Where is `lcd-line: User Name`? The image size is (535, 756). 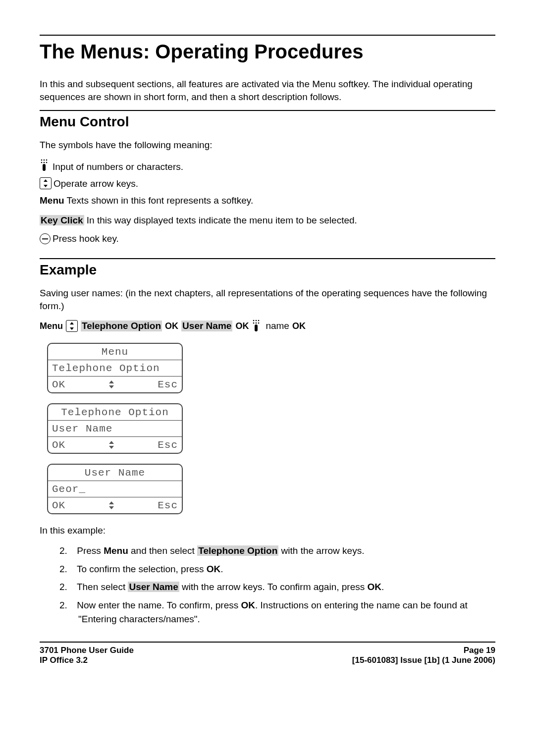 lcd-line: User Name is located at coordinates (82, 429).